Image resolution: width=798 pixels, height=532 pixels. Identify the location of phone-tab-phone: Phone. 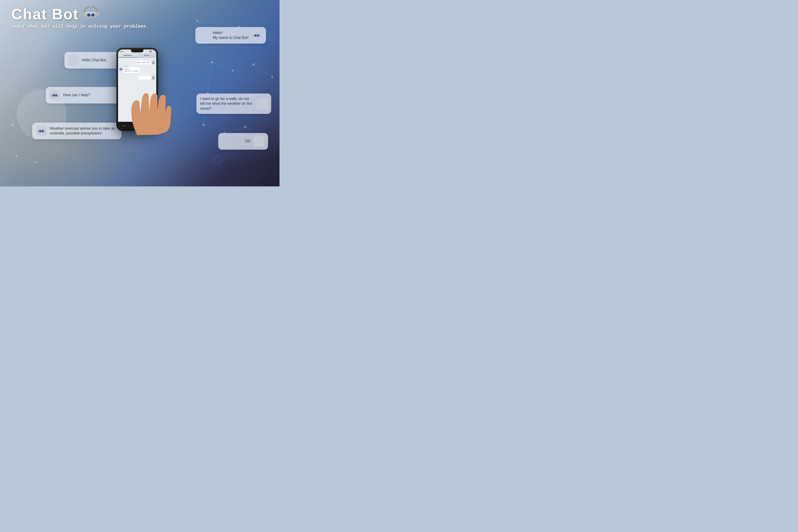
(147, 56).